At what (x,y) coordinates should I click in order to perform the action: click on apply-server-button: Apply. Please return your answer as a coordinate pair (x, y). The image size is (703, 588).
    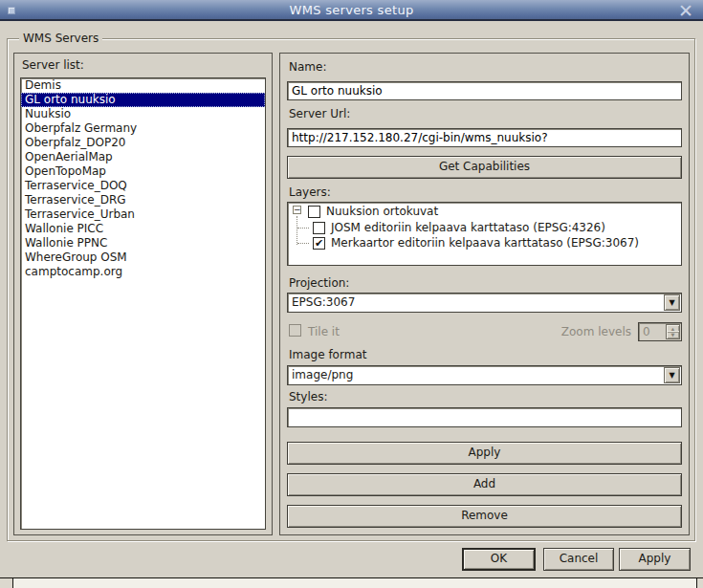
    Looking at the image, I should click on (484, 453).